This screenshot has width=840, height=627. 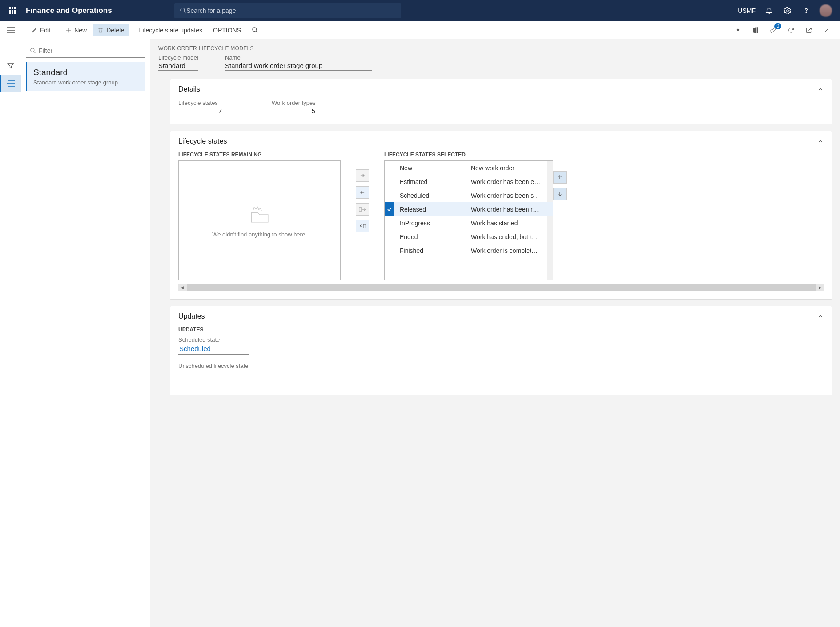 What do you see at coordinates (86, 333) in the screenshot?
I see `record-list-panel: Standard Standard work order stage group` at bounding box center [86, 333].